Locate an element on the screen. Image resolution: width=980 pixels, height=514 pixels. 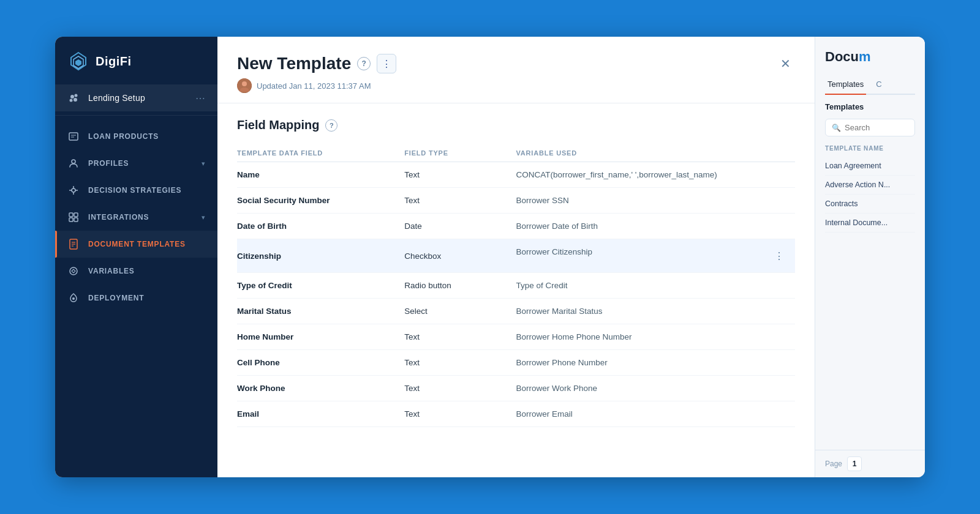
cell-field-name: Social Security Number is located at coordinates (321, 201).